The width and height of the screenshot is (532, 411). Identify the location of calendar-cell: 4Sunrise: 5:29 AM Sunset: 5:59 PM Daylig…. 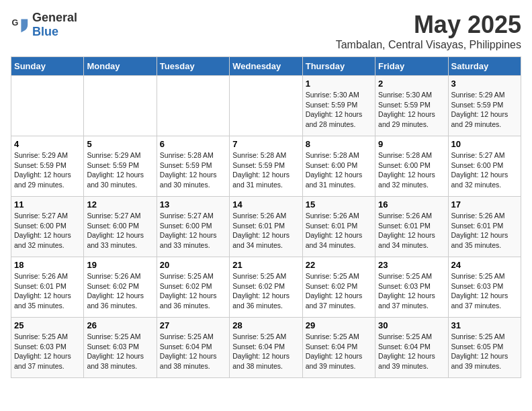
(48, 167).